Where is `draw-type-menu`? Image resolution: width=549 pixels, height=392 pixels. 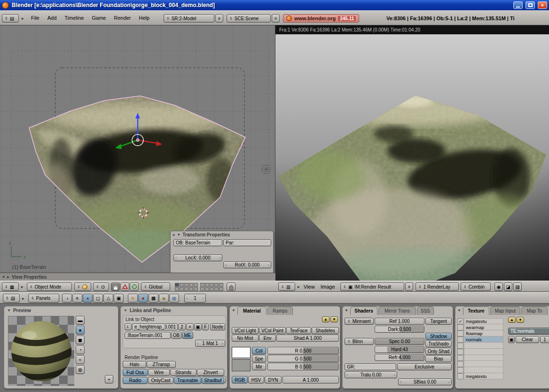
draw-type-menu is located at coordinates (83, 287).